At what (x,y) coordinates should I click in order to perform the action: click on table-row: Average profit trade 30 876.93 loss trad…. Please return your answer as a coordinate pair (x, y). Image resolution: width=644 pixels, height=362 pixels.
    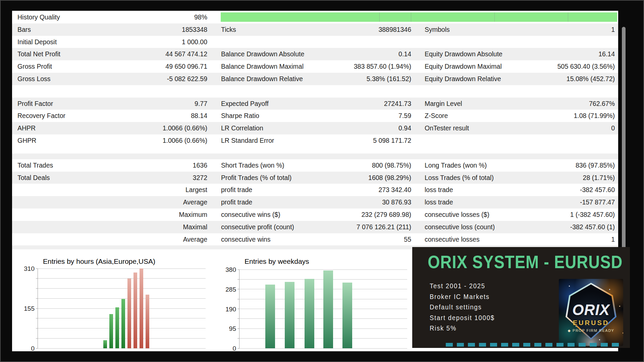
    Looking at the image, I should click on (315, 202).